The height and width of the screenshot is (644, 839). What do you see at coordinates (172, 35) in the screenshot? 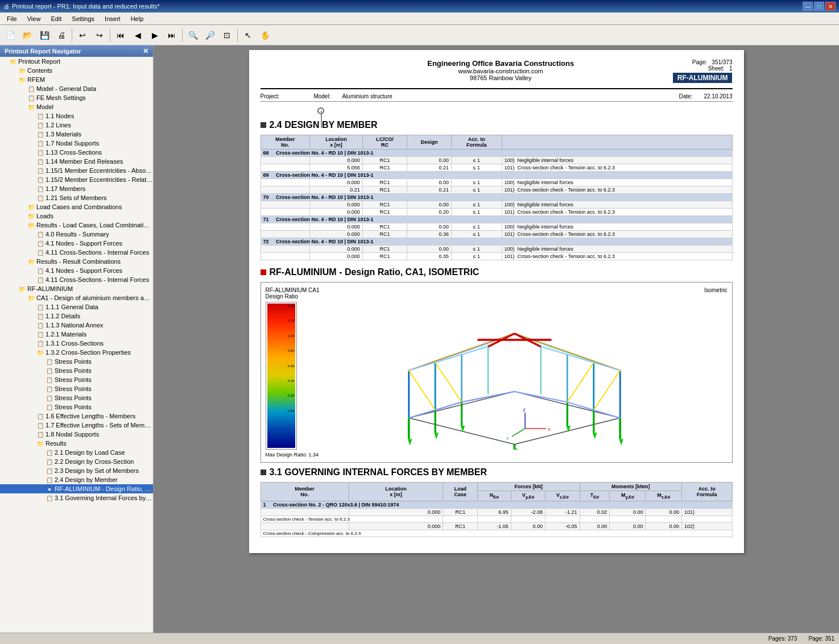
I see `nav-last: ⏭` at bounding box center [172, 35].